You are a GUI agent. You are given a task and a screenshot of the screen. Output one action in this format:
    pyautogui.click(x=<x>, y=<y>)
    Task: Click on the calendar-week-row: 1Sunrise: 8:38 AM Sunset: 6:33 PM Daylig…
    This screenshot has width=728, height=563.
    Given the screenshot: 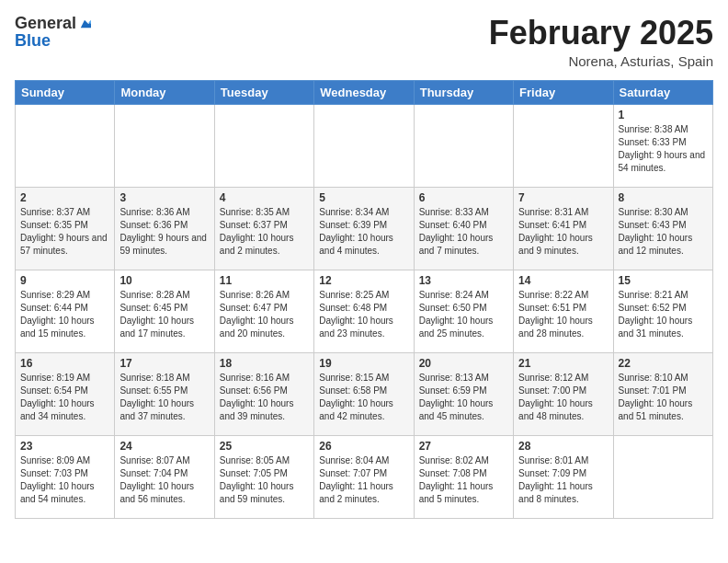 What is the action you would take?
    pyautogui.click(x=364, y=145)
    